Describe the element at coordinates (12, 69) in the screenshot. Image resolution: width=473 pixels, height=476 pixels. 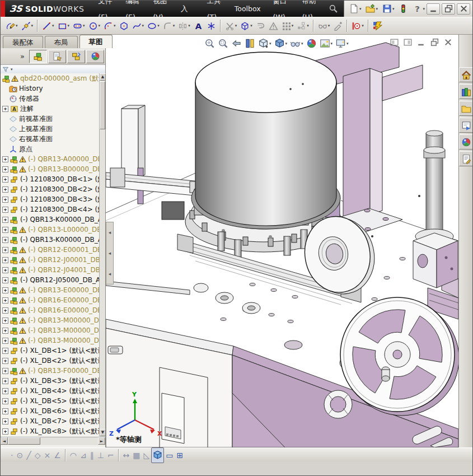
I see `filter-dropdown-caret: ▾` at that location.